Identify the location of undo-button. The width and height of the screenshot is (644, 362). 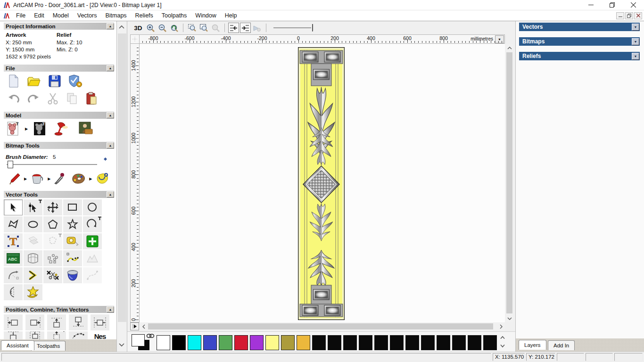
(14, 99).